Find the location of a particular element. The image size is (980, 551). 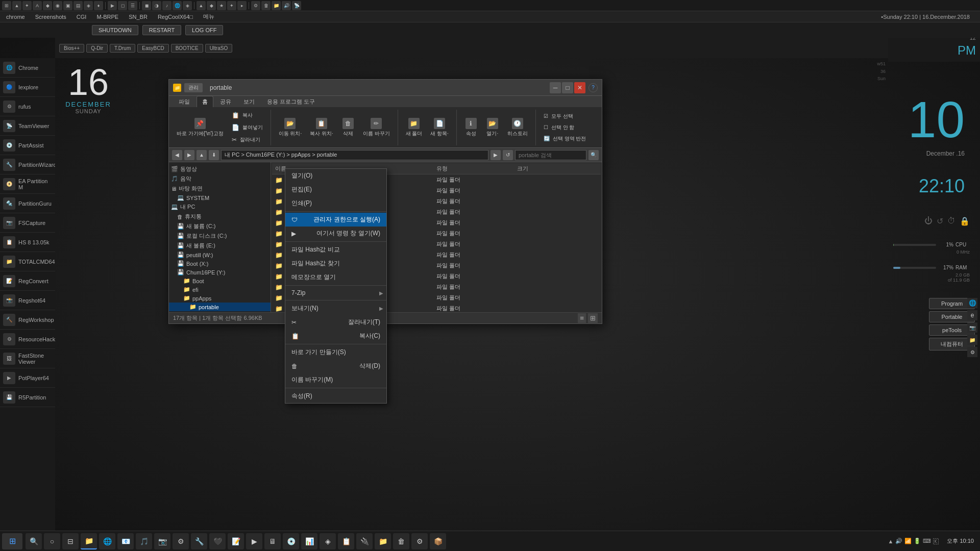

toolbar-icon-3: A is located at coordinates (37, 6).